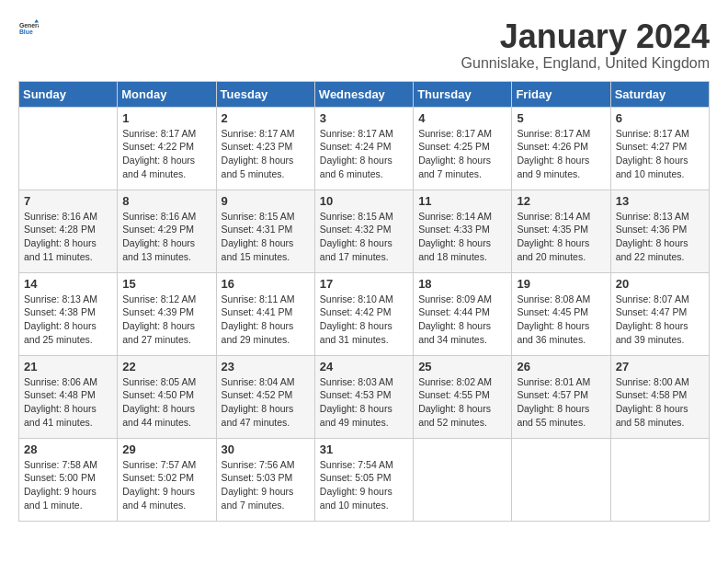 The height and width of the screenshot is (563, 728). What do you see at coordinates (561, 314) in the screenshot?
I see `calendar-cell: 19Sunrise: 8:08 AM Sunset: 4:45 PM Dayli…` at bounding box center [561, 314].